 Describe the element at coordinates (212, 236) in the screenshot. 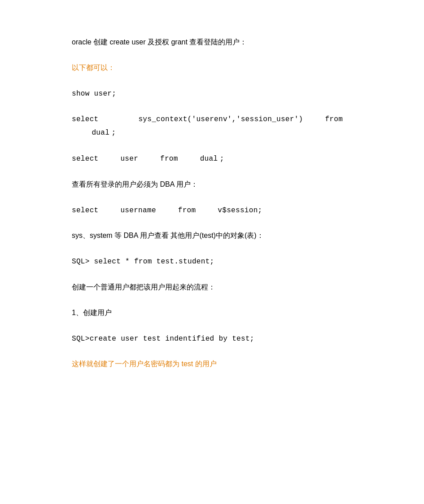

I see `sys-section-paragraph: sys、system 等 DBA 用户查看 其他用户(test)中的对象(表)：` at that location.